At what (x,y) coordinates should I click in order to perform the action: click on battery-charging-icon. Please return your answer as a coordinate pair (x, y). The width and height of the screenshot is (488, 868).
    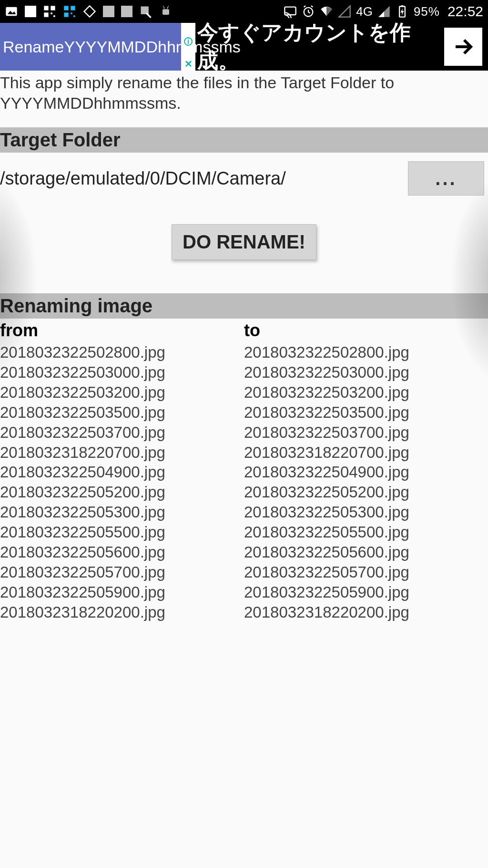
    Looking at the image, I should click on (402, 11).